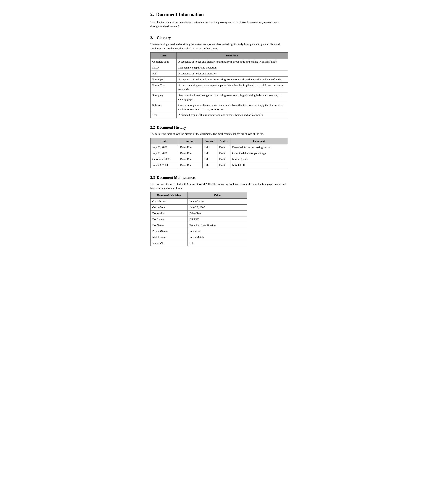 This screenshot has height=504, width=438. Describe the element at coordinates (219, 107) in the screenshot. I see `glossary-table-row: Sub-tree One or more paths with a common…` at that location.